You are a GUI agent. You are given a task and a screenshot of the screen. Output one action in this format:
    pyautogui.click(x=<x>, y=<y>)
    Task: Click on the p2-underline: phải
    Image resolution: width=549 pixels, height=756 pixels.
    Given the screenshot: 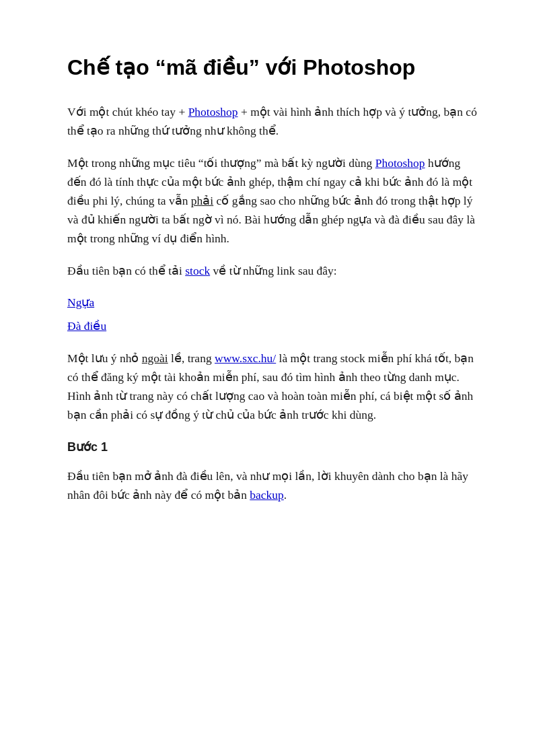 What is the action you would take?
    pyautogui.click(x=202, y=201)
    